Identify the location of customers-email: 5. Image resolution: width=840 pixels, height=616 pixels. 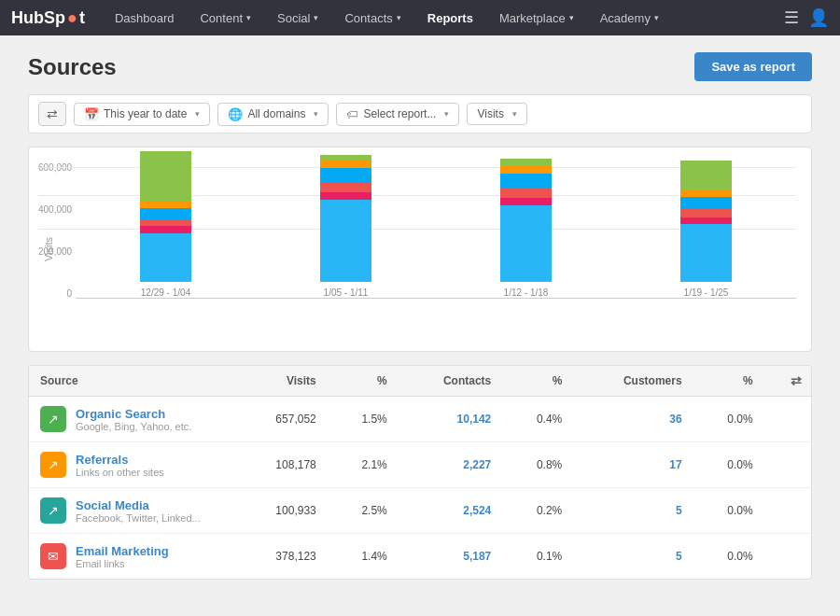
(633, 556).